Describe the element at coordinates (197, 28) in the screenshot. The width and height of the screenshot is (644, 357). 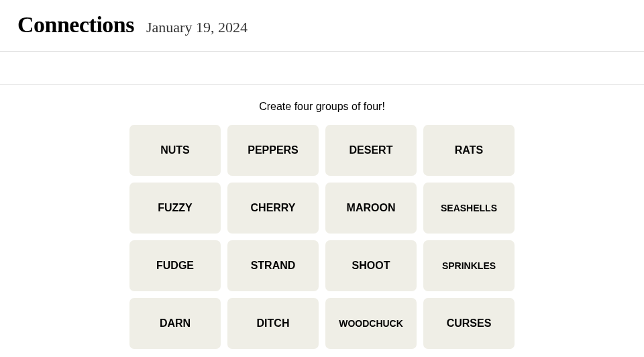
I see `puzzle-date: January 19, 2024` at that location.